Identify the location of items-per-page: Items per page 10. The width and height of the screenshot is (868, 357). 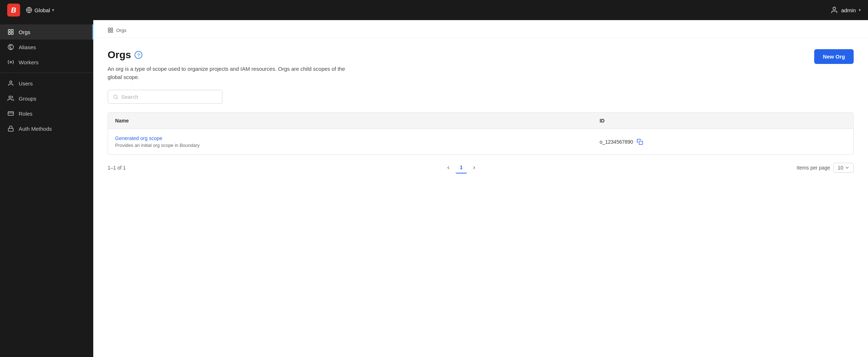
(825, 168).